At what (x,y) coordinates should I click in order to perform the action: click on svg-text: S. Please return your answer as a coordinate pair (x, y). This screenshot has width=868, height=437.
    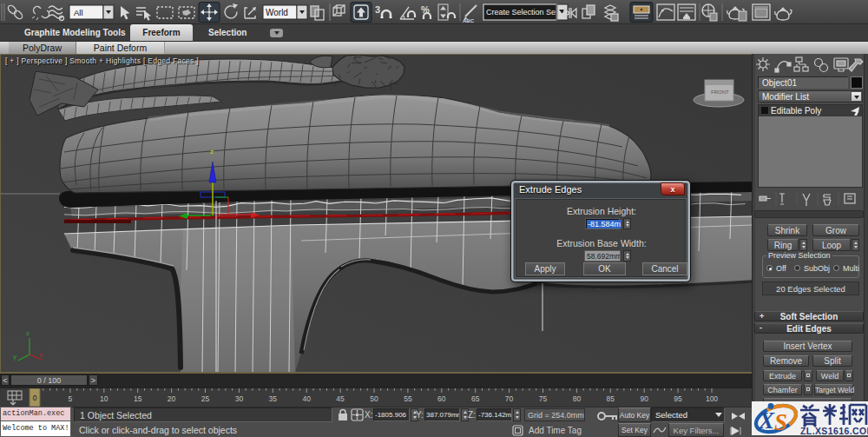
    Looking at the image, I should click on (781, 422).